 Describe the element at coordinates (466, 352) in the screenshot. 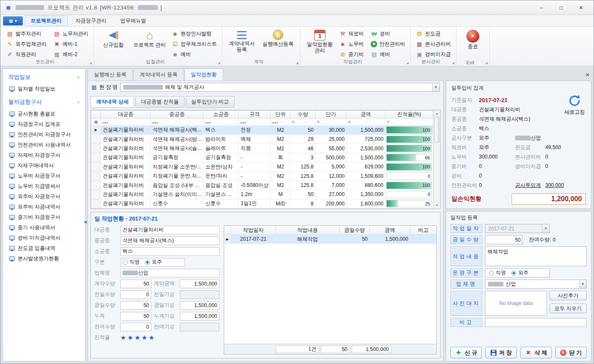

I see `new-button: ✚신 규` at that location.